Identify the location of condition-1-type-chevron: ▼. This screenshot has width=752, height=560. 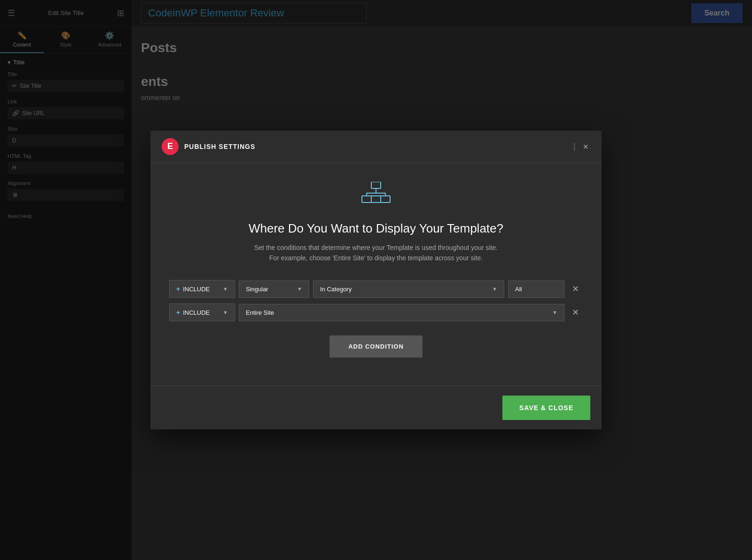
(300, 289).